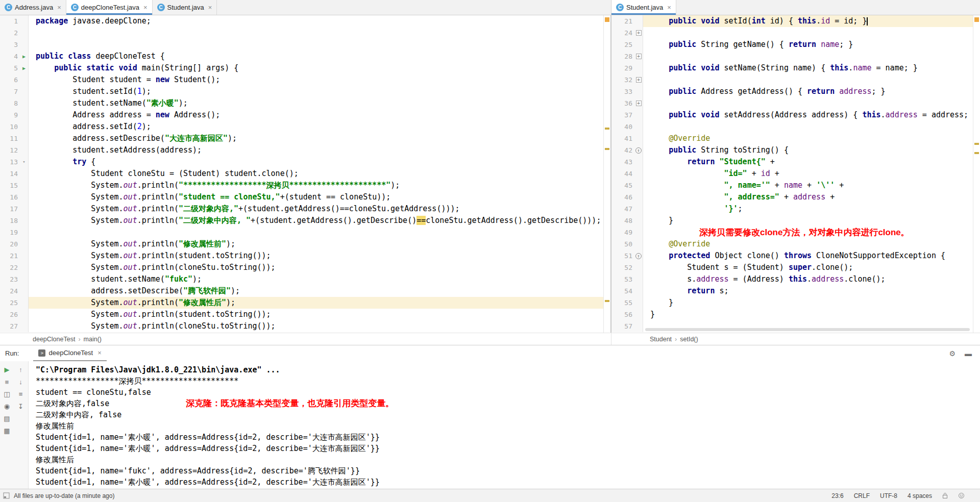 The height and width of the screenshot is (502, 980). Describe the element at coordinates (14, 68) in the screenshot. I see `gutter: 5▶` at that location.